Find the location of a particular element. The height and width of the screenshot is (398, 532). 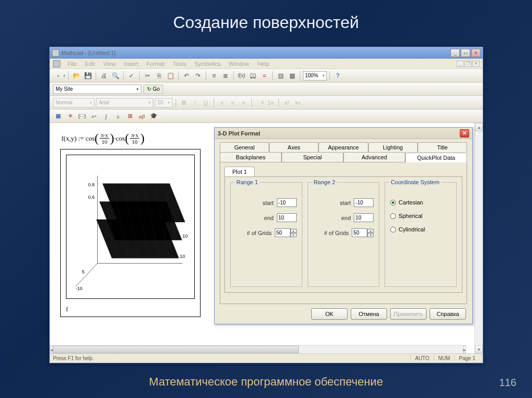

tab-quickplot-data: QuickPlot Data is located at coordinates (436, 158).